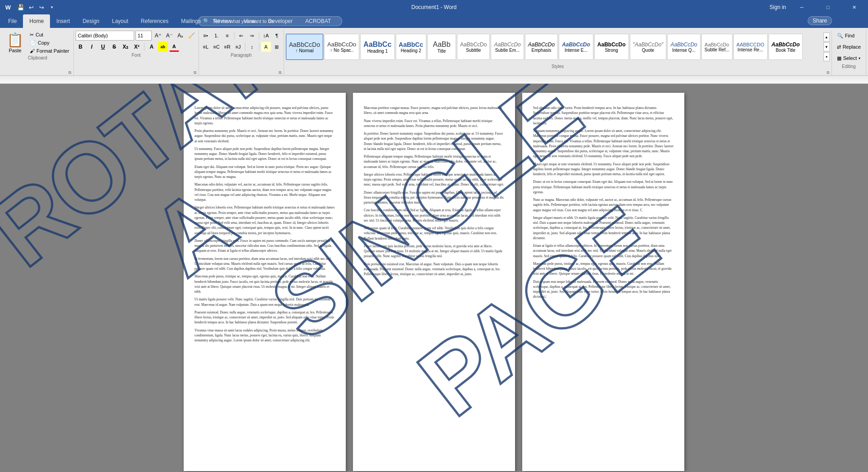 The width and height of the screenshot is (868, 472). I want to click on sign-in-link: Sign in, so click(778, 7).